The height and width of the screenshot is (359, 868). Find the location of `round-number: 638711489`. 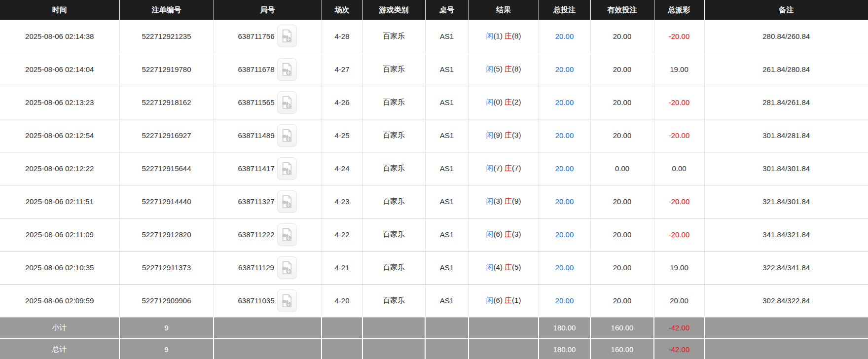

round-number: 638711489 is located at coordinates (256, 135).